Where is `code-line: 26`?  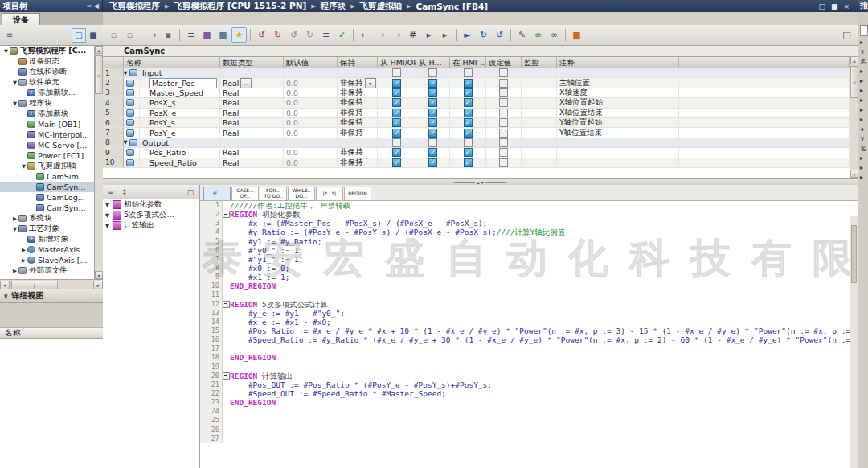
code-line: 26 is located at coordinates (529, 429).